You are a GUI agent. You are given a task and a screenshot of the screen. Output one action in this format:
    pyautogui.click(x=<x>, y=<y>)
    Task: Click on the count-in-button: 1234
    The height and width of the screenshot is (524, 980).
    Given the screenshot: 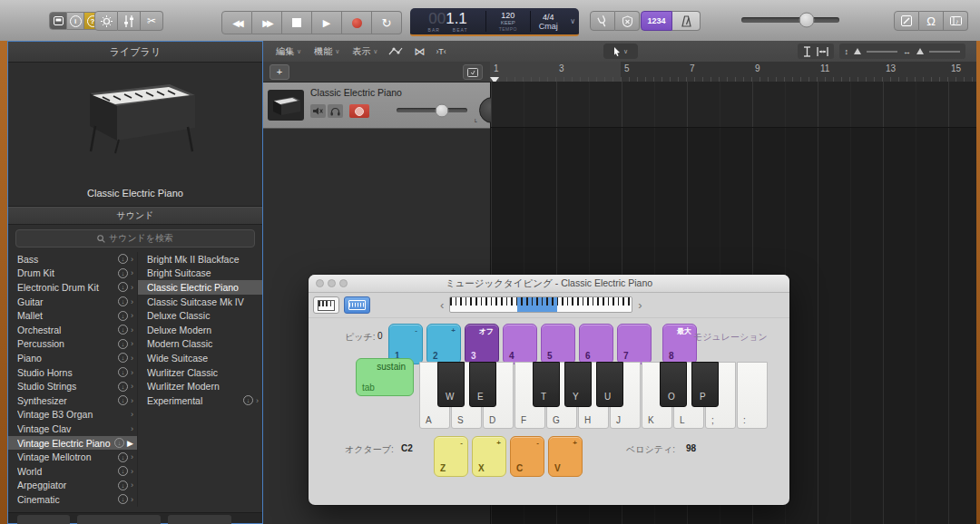 What is the action you would take?
    pyautogui.click(x=657, y=21)
    